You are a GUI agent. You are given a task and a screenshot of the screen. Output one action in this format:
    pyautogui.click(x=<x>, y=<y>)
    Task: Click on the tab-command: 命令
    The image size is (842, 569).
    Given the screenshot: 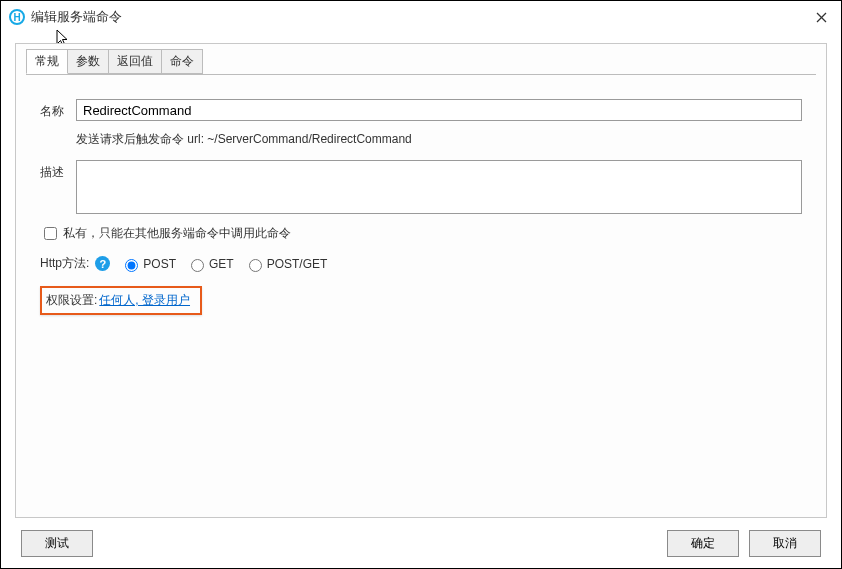 What is the action you would take?
    pyautogui.click(x=182, y=62)
    